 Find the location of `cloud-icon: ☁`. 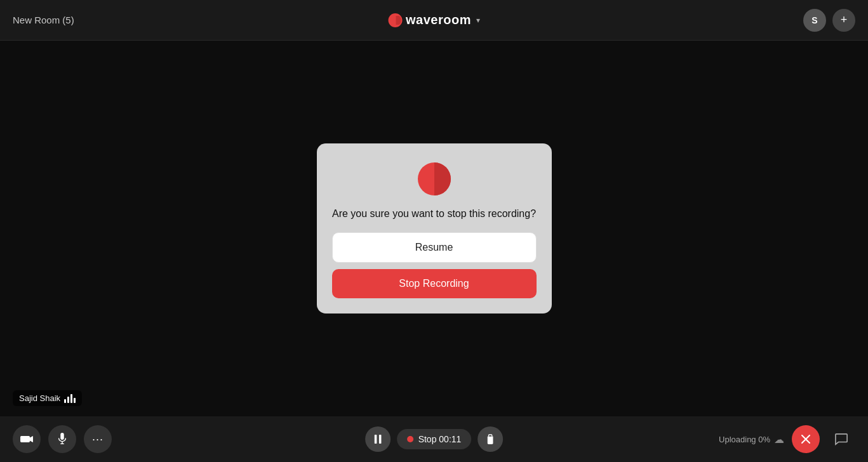

cloud-icon: ☁ is located at coordinates (779, 439).